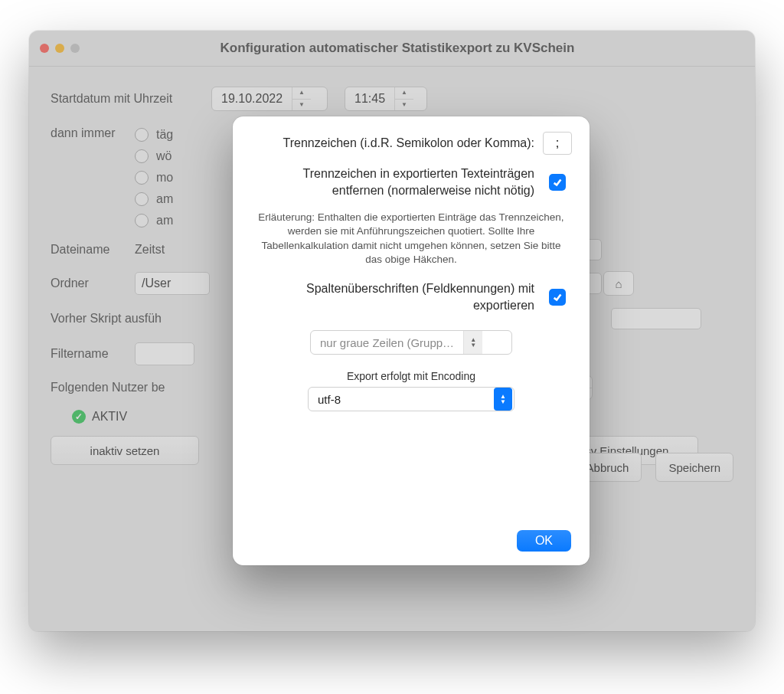 The image size is (784, 694). Describe the element at coordinates (544, 541) in the screenshot. I see `ok-button: OK` at that location.